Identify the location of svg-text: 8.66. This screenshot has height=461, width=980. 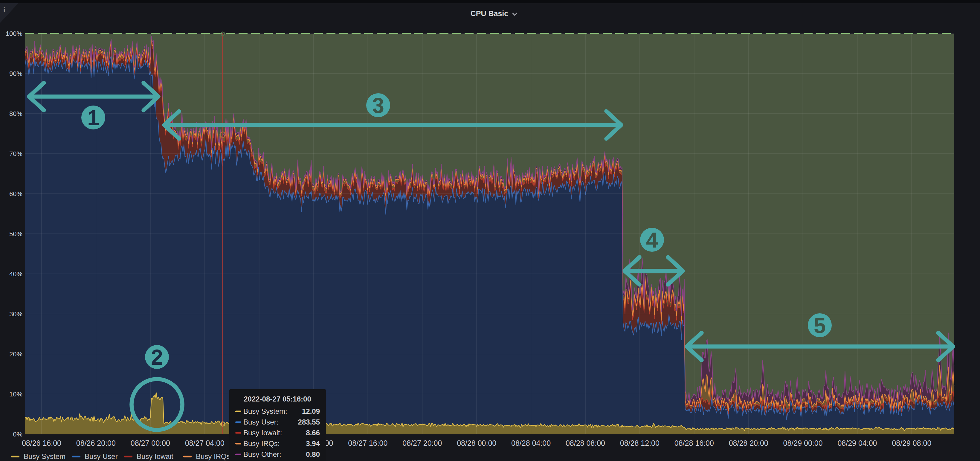
(313, 433).